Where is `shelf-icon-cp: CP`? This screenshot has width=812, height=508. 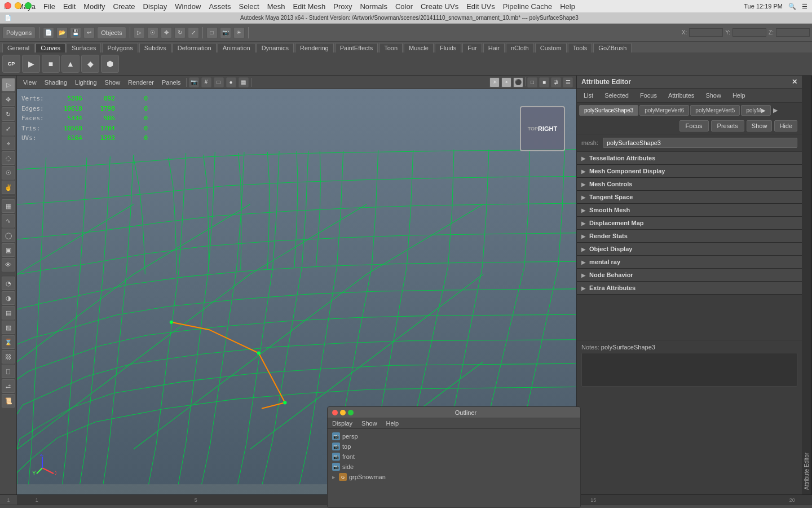
shelf-icon-cp: CP is located at coordinates (11, 64).